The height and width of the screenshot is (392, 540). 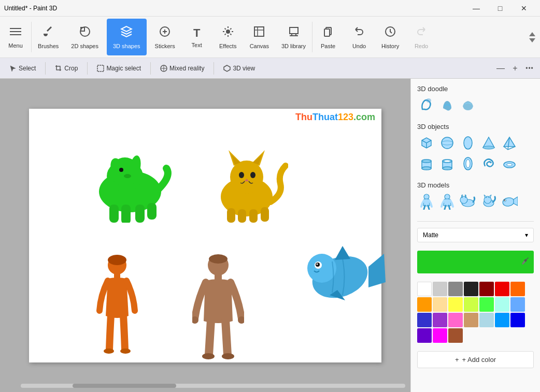 I want to click on woman-model, so click(x=427, y=201).